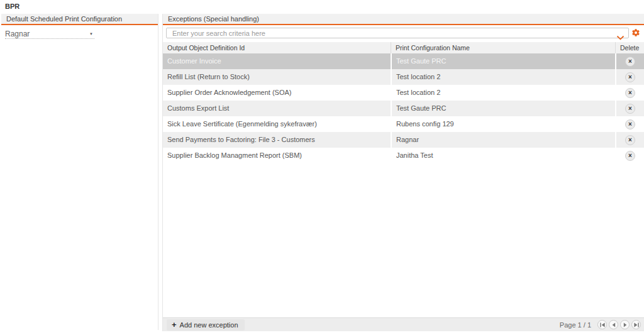 The width and height of the screenshot is (644, 335). What do you see at coordinates (602, 324) in the screenshot?
I see `pagination: Page 1 / 1` at bounding box center [602, 324].